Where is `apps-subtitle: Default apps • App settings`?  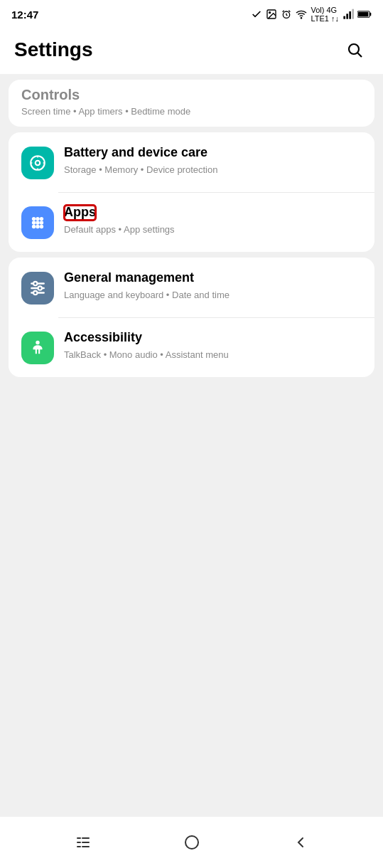 apps-subtitle: Default apps • App settings is located at coordinates (213, 230).